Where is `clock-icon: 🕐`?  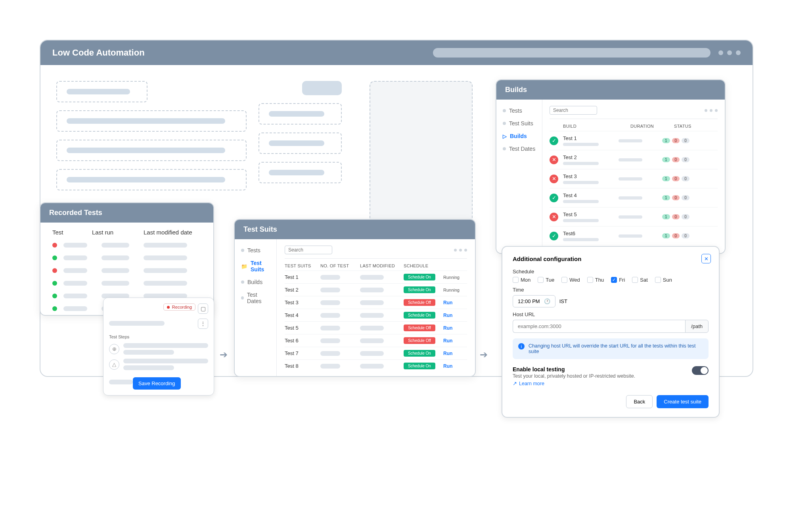 clock-icon: 🕐 is located at coordinates (547, 301).